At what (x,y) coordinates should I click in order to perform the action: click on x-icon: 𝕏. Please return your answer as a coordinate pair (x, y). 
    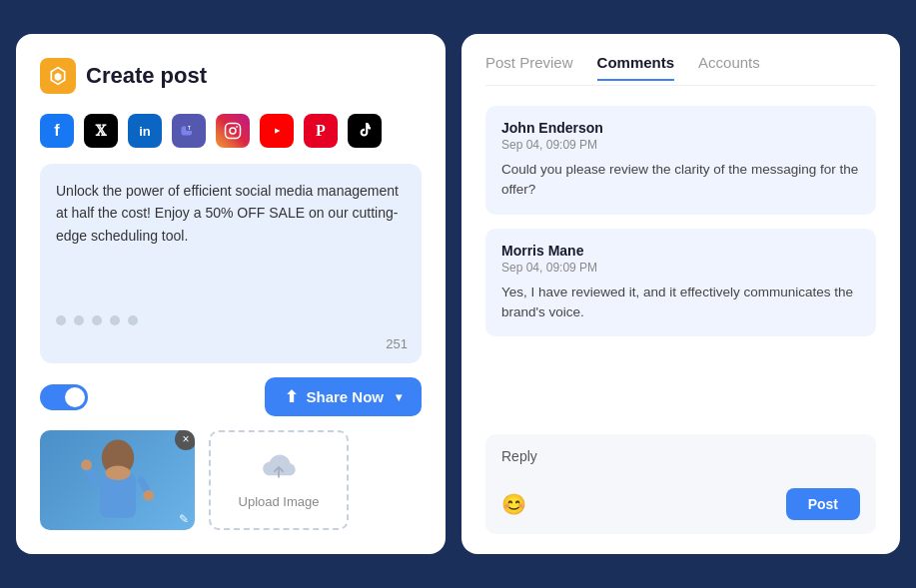
    Looking at the image, I should click on (101, 131).